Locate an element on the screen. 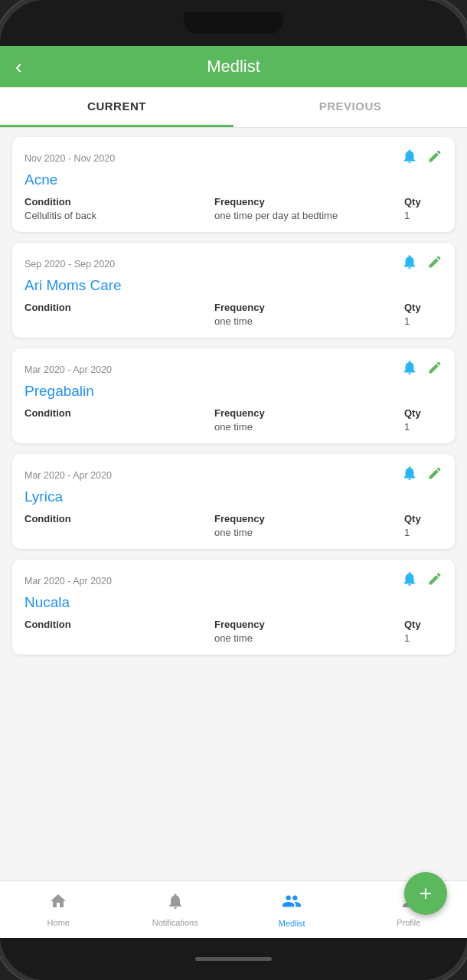  card-name: Pregabalin is located at coordinates (234, 391).